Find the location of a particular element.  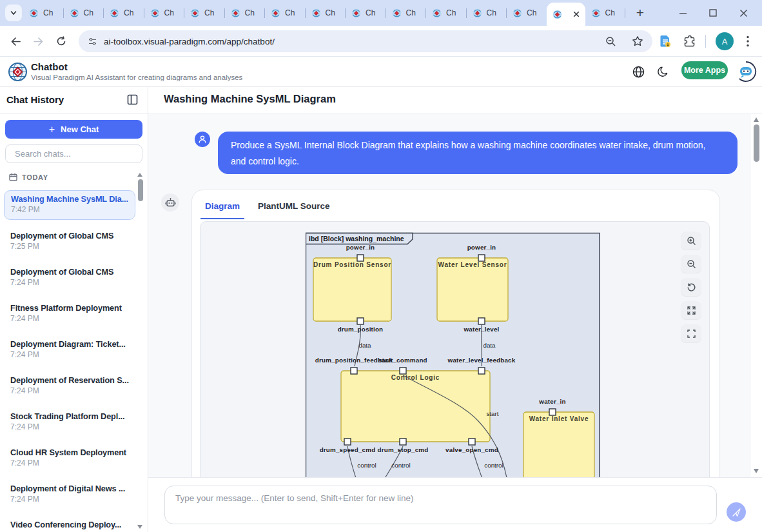

zoom-out-page-icon is located at coordinates (611, 41).